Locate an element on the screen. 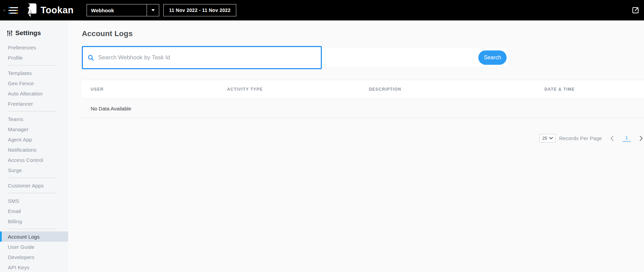  sidebar-item-developers: Developers is located at coordinates (34, 257).